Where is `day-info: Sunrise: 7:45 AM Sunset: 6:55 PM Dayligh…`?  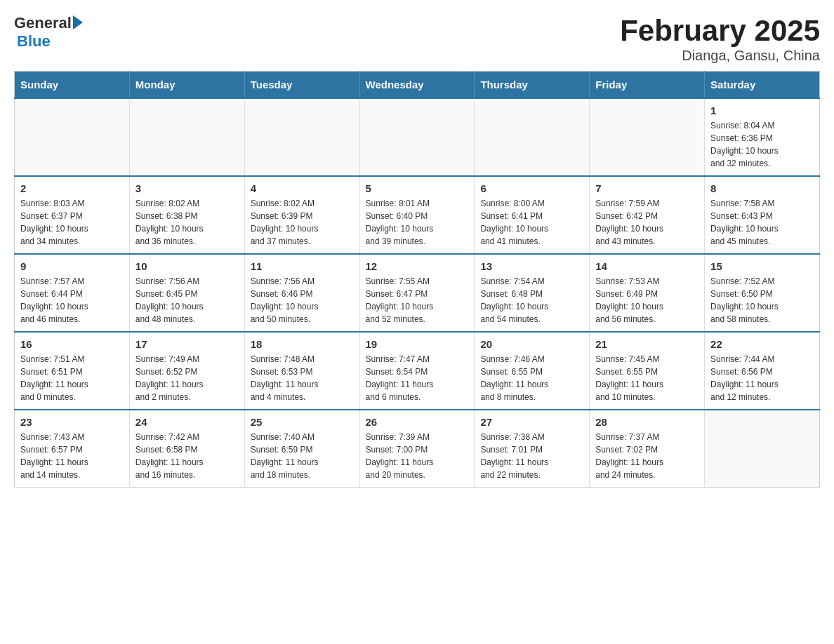
day-info: Sunrise: 7:45 AM Sunset: 6:55 PM Dayligh… is located at coordinates (647, 378).